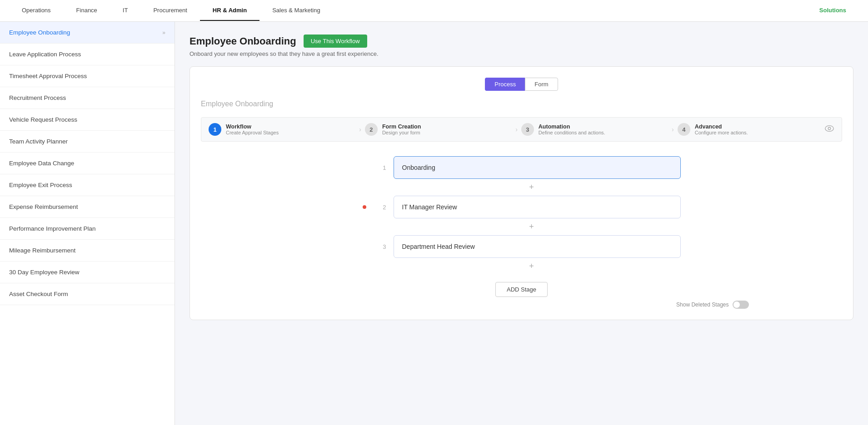 The image size is (868, 425). I want to click on stage-3-number: 3, so click(380, 247).